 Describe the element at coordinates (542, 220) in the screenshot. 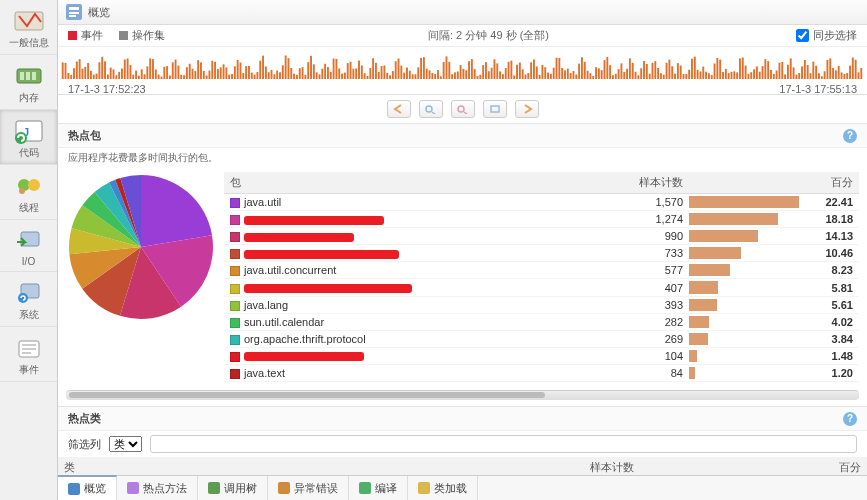

I see `table-row: 1,27418.18` at that location.